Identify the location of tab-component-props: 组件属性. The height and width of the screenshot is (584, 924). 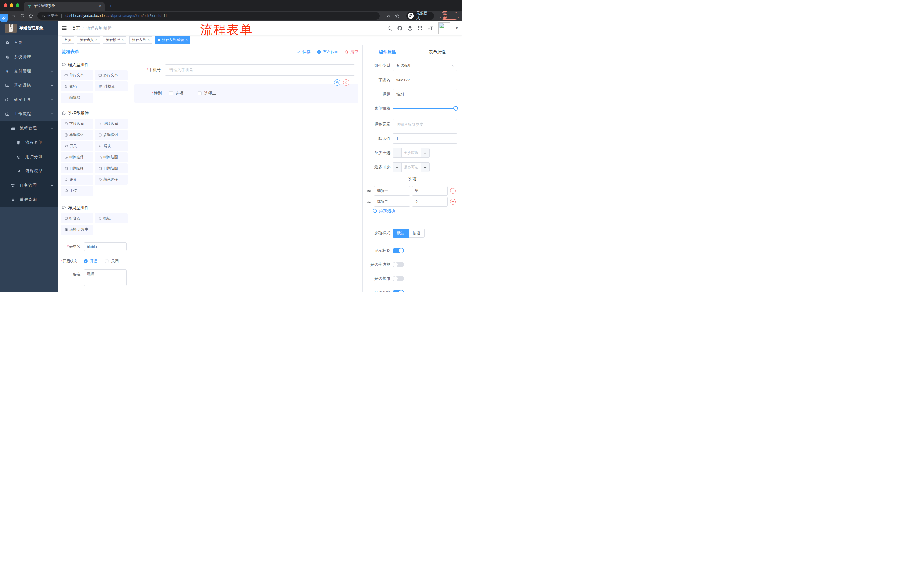
(388, 52).